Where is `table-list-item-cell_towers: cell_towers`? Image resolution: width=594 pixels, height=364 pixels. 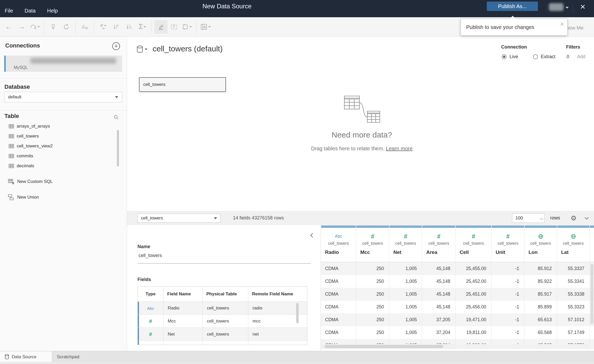
table-list-item-cell_towers: cell_towers is located at coordinates (63, 136).